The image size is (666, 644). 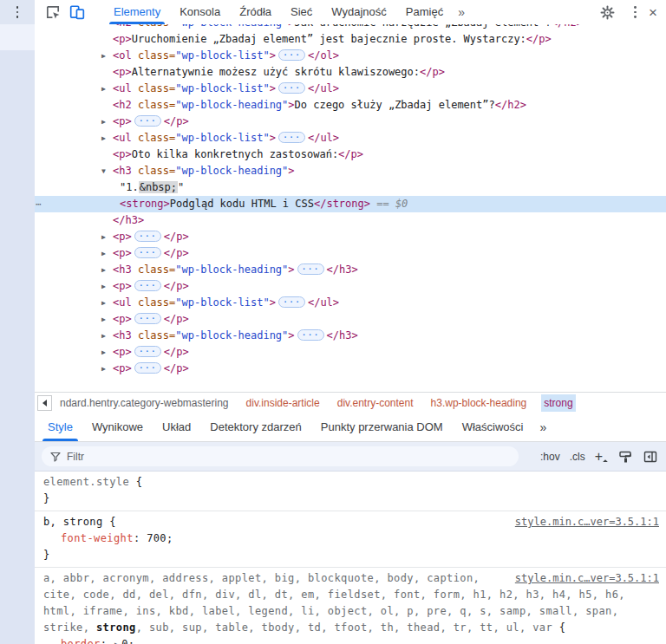 What do you see at coordinates (302, 12) in the screenshot?
I see `tab-sieć: Sieć` at bounding box center [302, 12].